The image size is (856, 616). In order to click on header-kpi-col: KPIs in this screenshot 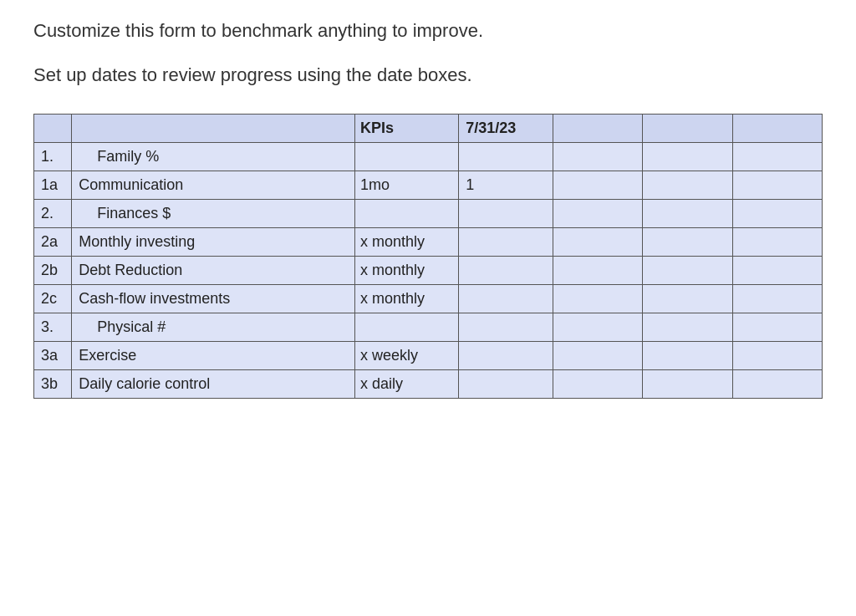, I will do `click(406, 129)`.